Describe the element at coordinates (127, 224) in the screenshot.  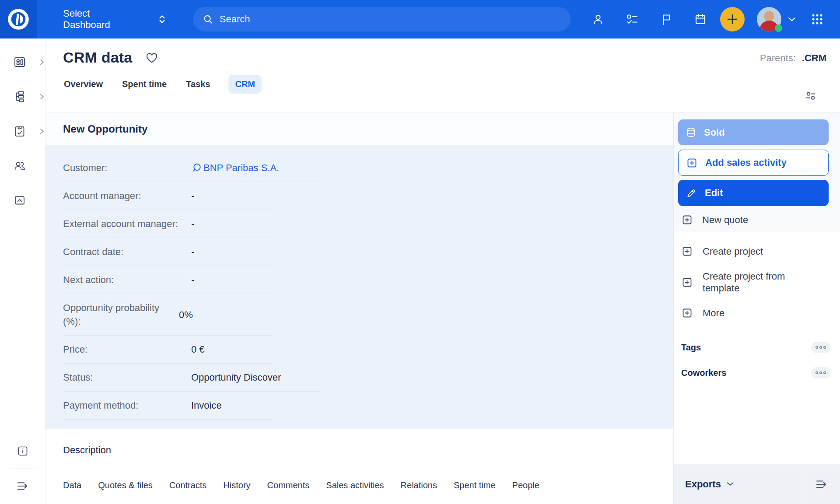
I see `field-label: External account manager:` at that location.